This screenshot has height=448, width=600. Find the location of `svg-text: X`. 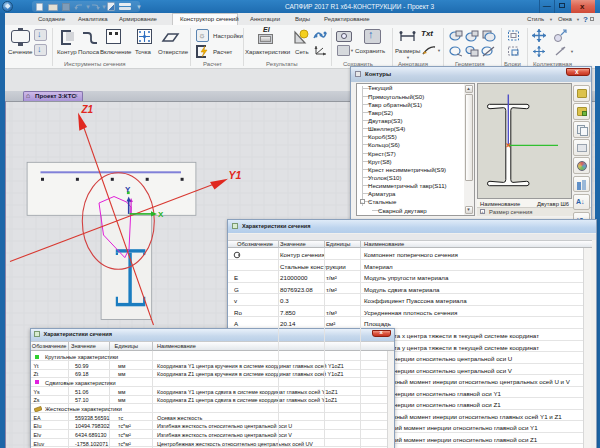

svg-text: X is located at coordinates (161, 214).